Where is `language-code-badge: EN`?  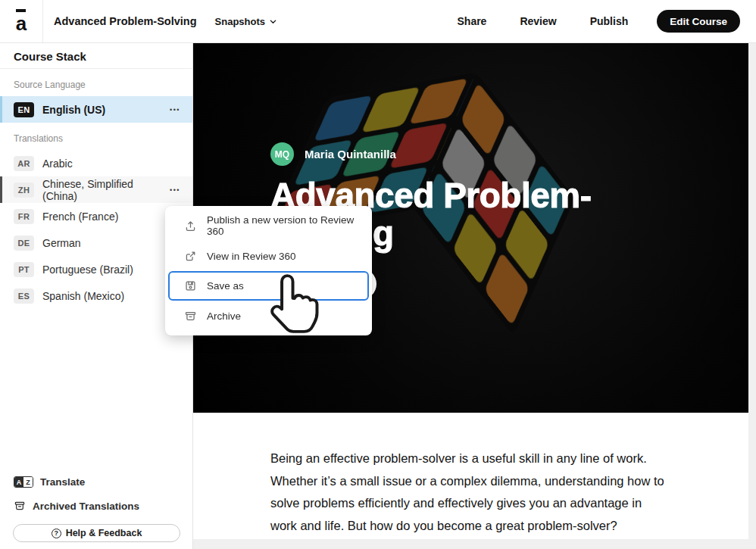 language-code-badge: EN is located at coordinates (24, 110).